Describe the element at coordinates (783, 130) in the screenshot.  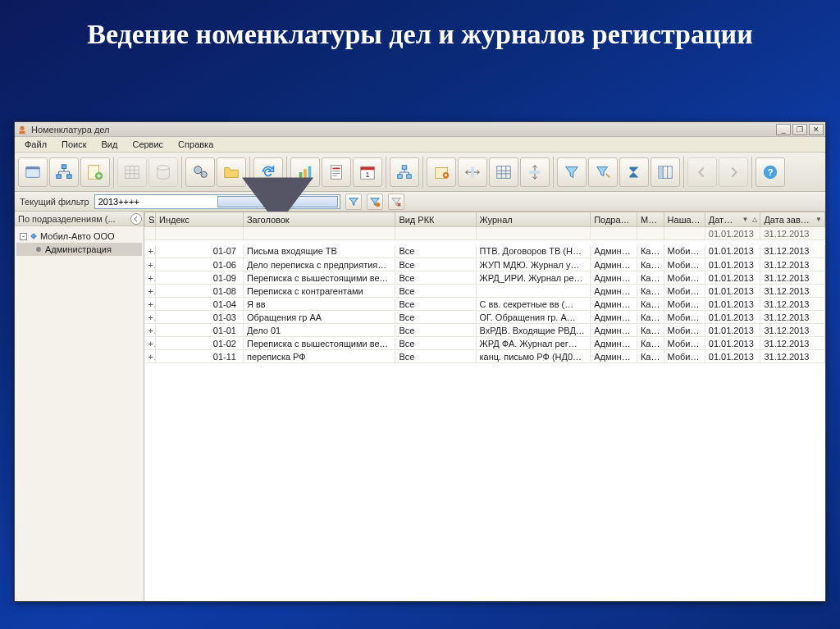
I see `minimize-button: _` at that location.